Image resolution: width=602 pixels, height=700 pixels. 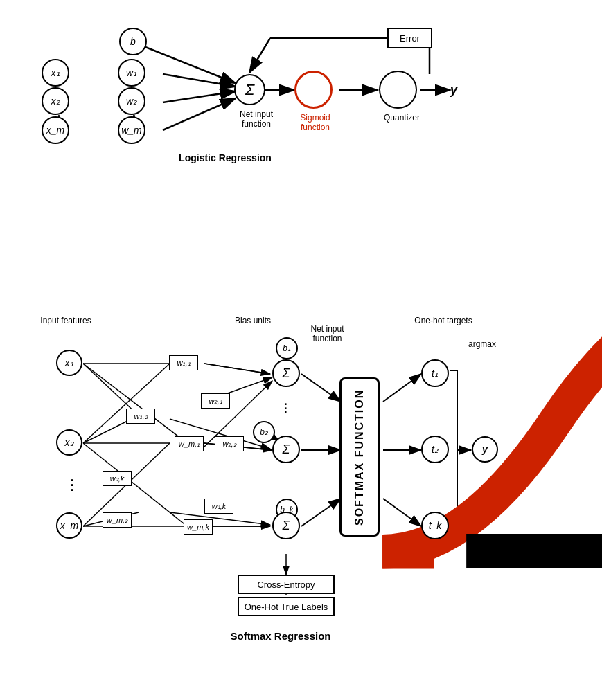 I want to click on one-hot-labels-box: One-Hot True Labels, so click(x=286, y=607).